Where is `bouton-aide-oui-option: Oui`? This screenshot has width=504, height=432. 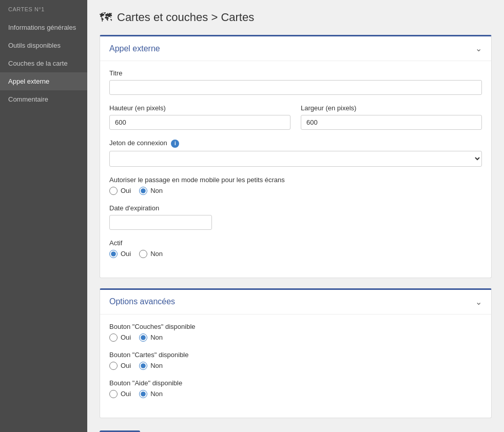
bouton-aide-oui-option: Oui is located at coordinates (120, 394).